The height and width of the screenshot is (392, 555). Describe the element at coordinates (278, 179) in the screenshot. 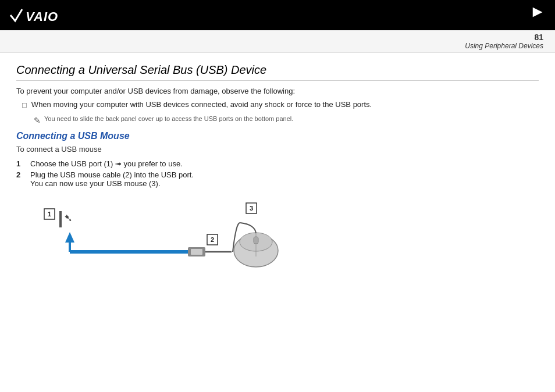

I see `step-2: 2 Plug the USB mouse cable (2) into the …` at that location.